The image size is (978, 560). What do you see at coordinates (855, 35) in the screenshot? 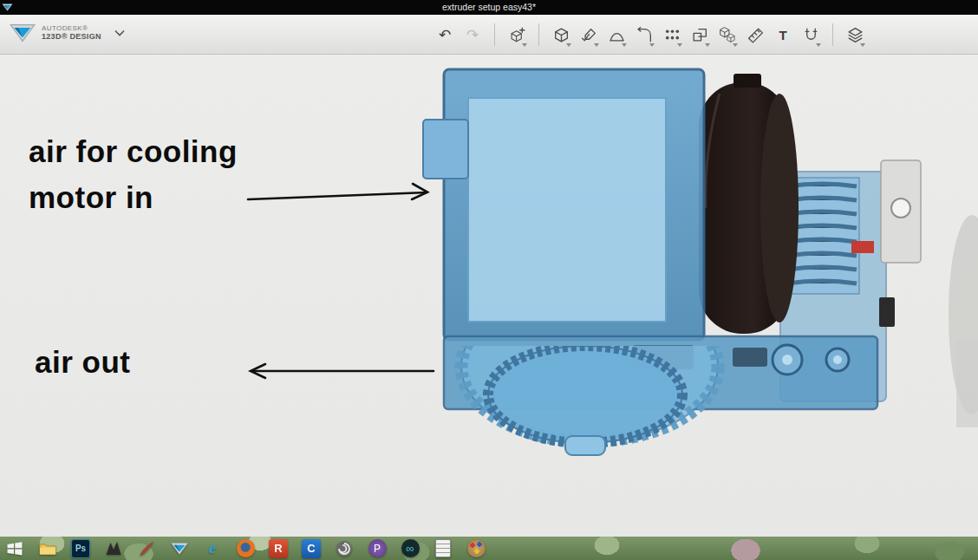
I see `material-layers-icon` at bounding box center [855, 35].